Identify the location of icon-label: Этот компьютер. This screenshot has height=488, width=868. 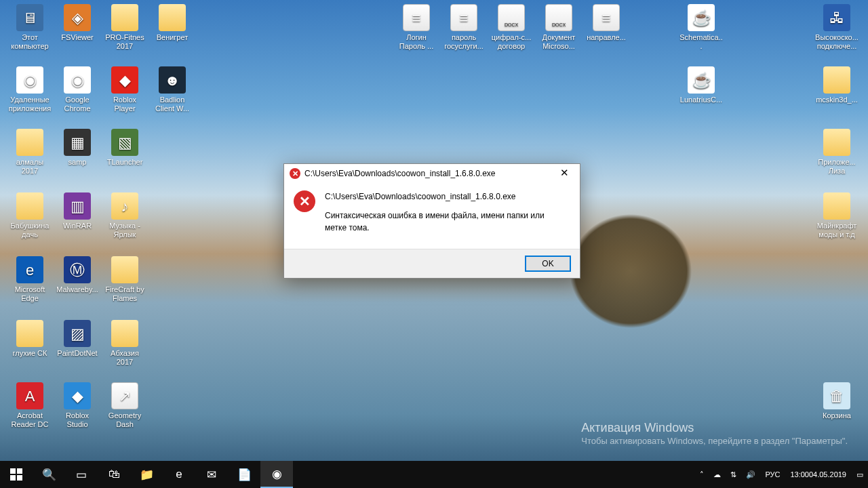
(30, 42).